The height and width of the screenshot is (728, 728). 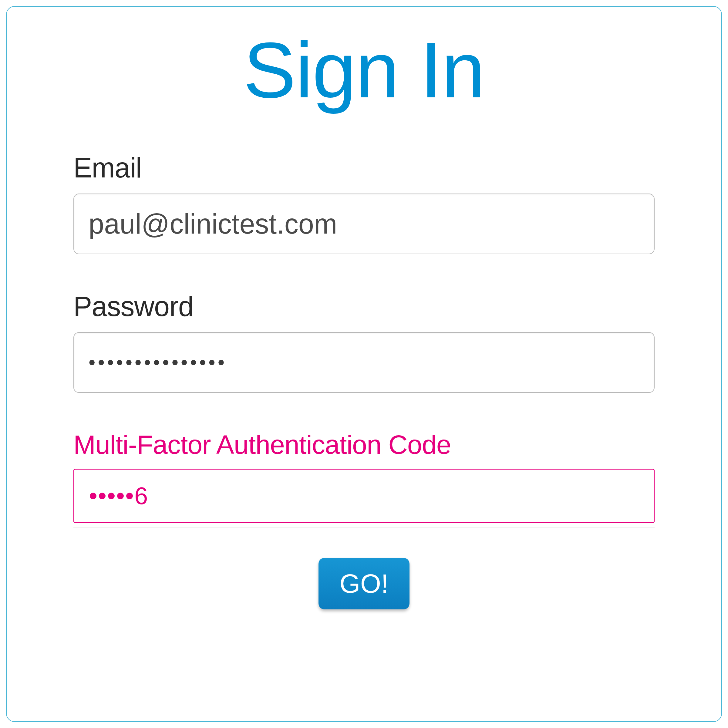 What do you see at coordinates (364, 168) in the screenshot?
I see `email-label: Email` at bounding box center [364, 168].